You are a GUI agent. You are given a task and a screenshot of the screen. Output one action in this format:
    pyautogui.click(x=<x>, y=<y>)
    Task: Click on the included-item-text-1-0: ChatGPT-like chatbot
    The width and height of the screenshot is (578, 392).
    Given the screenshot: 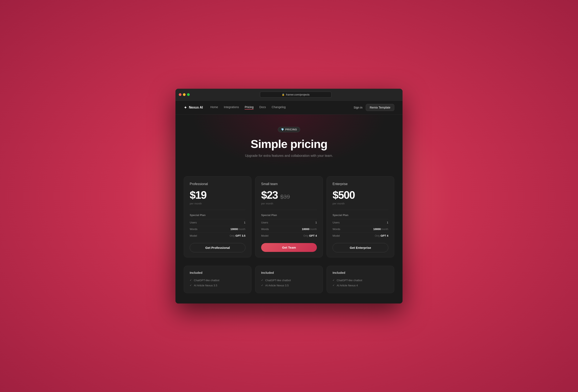 What is the action you would take?
    pyautogui.click(x=278, y=280)
    